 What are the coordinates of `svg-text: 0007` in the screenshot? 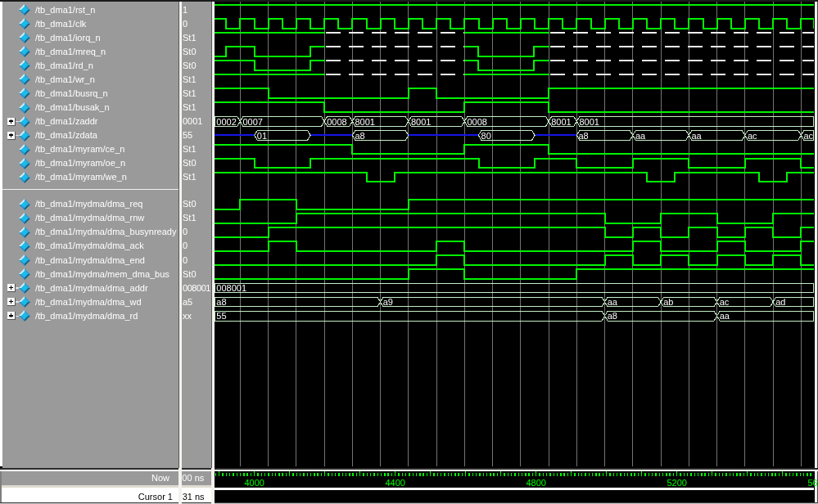 It's located at (252, 122).